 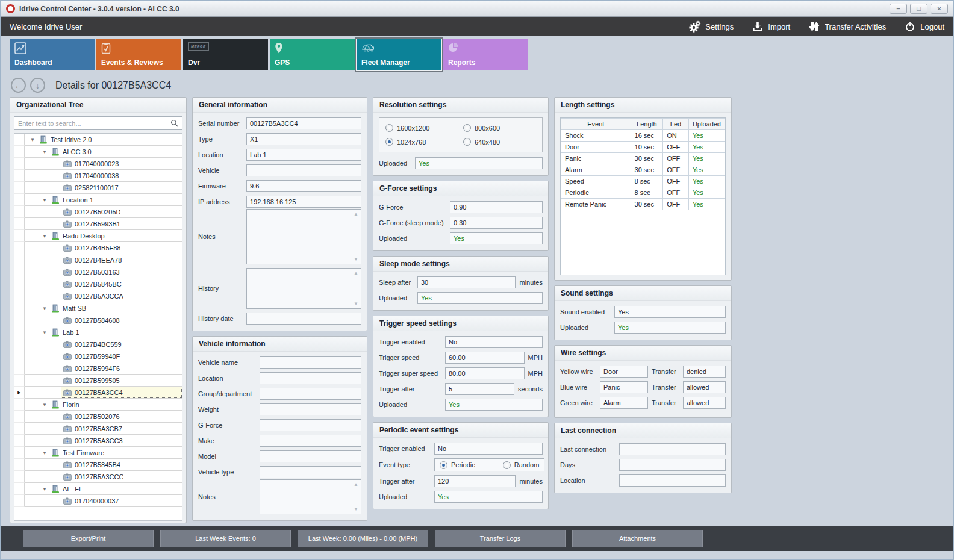 I want to click on bottom-bar-button: Export/Print, so click(x=88, y=538).